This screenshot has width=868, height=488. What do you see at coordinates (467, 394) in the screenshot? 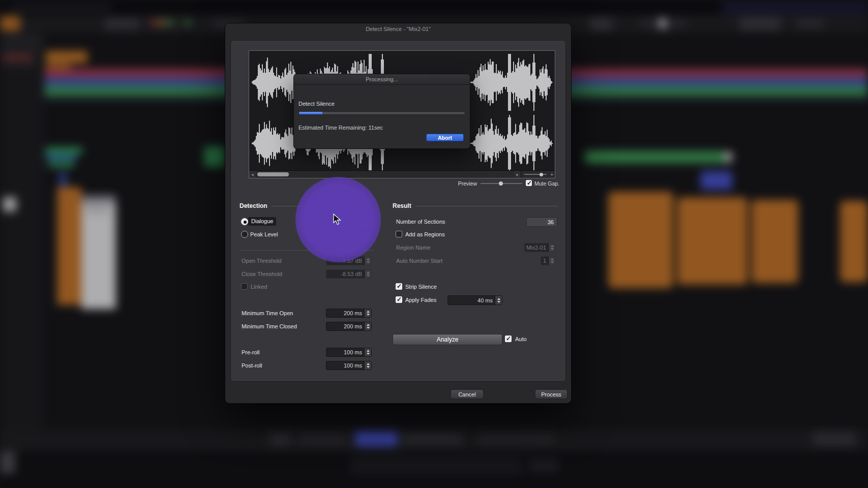
I see `cancel-button: Cancel` at bounding box center [467, 394].